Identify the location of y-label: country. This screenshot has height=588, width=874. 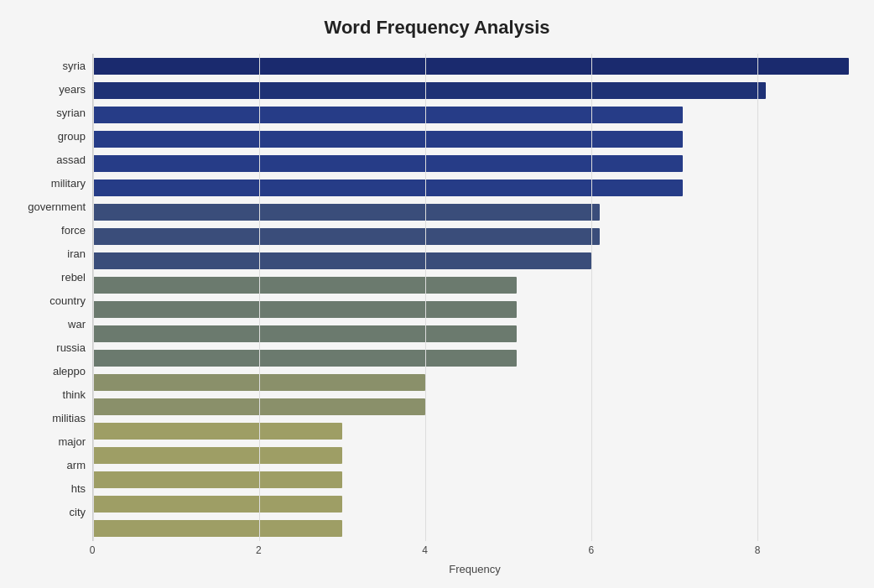
(67, 300).